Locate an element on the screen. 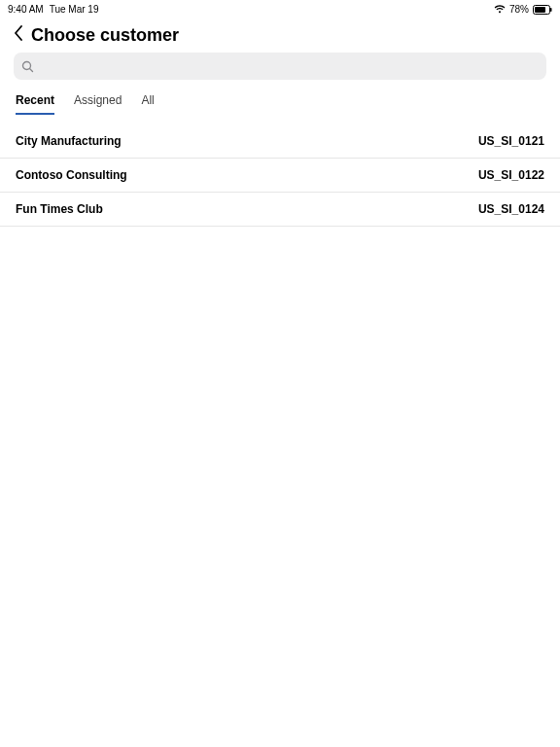  customer-name: Fun Times Club is located at coordinates (59, 209).